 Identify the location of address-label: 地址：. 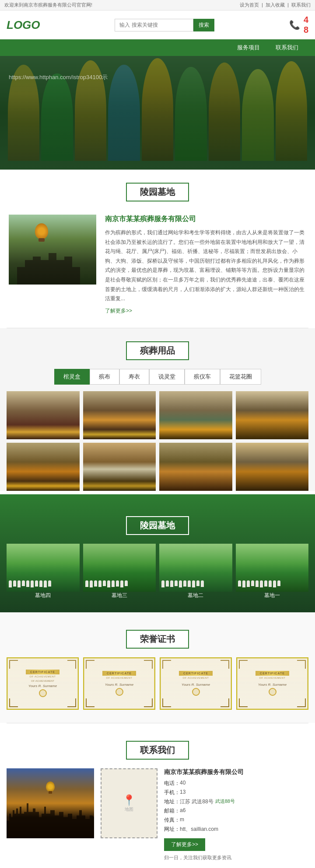
(172, 802).